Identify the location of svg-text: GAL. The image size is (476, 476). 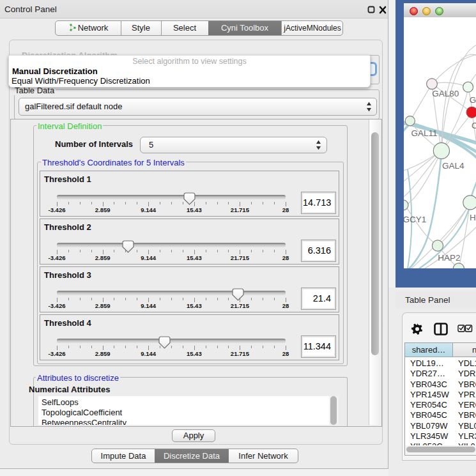
(473, 100).